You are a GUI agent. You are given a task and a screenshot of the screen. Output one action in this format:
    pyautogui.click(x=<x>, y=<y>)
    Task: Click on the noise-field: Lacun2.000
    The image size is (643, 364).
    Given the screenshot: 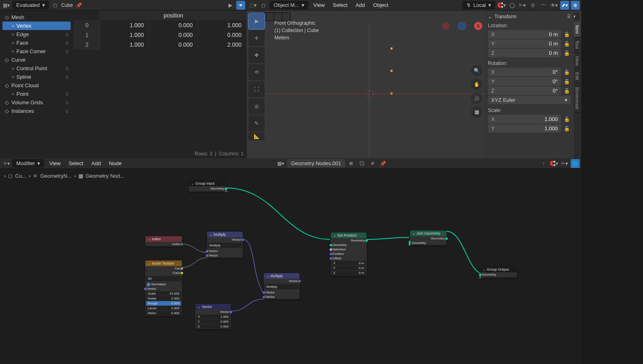 What is the action you would take?
    pyautogui.click(x=164, y=308)
    